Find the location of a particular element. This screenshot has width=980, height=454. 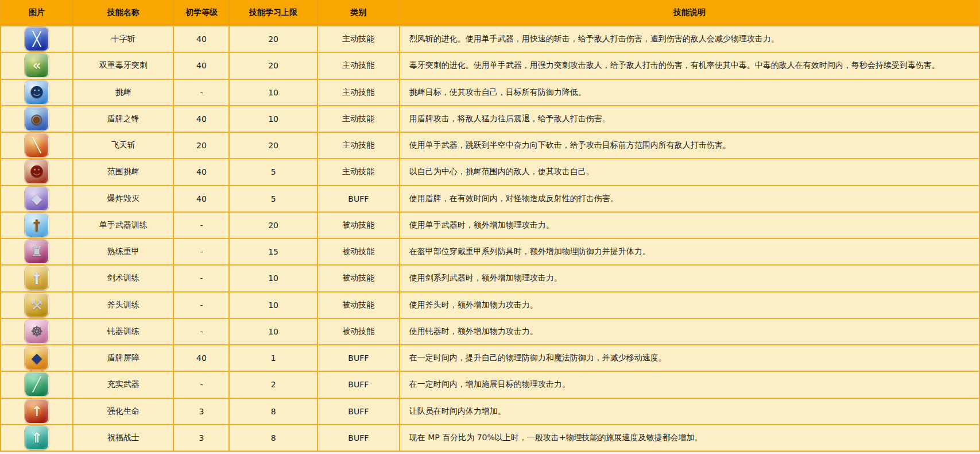

table-row: † 单手武器训练 - 20 被动技能 使用单手武器时，额外增加物理攻击力。 is located at coordinates (490, 225).